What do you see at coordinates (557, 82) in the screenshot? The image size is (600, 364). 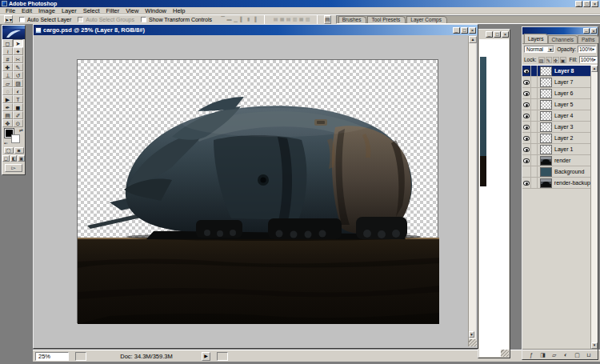 I see `layer-row: Layer 7` at bounding box center [557, 82].